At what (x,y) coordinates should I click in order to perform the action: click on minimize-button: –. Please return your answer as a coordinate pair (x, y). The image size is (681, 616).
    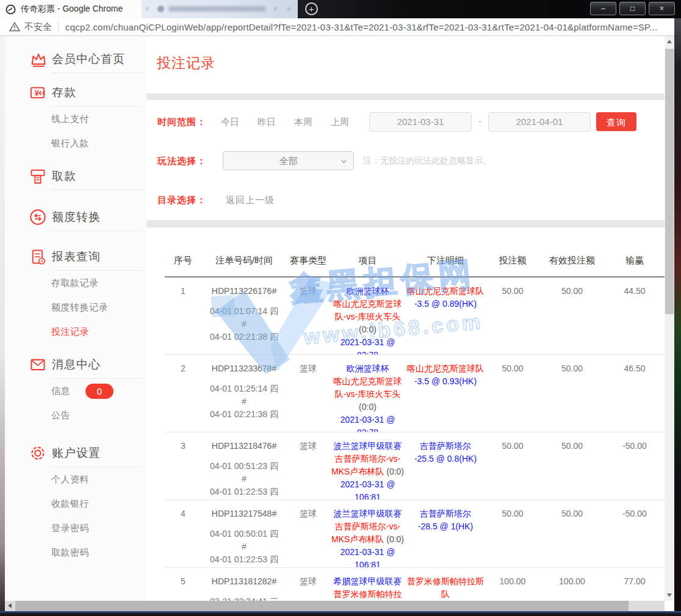
    Looking at the image, I should click on (603, 9).